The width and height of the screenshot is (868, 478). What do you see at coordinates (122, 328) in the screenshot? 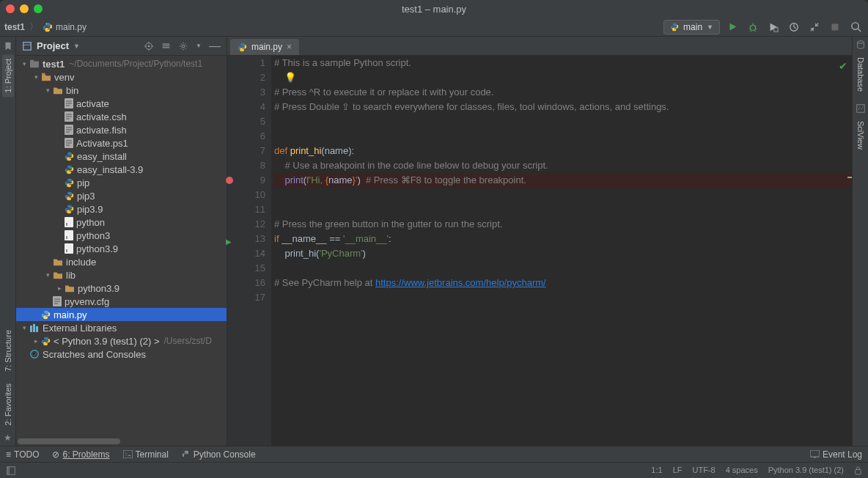
I see `tree-external-libraries: ▾External Libraries` at bounding box center [122, 328].